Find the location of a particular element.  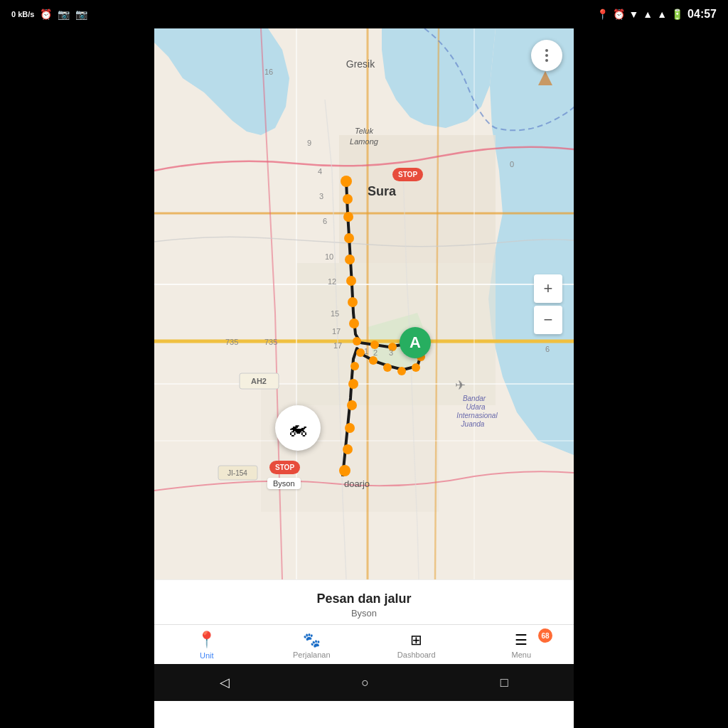

three-dots-icon is located at coordinates (547, 55).